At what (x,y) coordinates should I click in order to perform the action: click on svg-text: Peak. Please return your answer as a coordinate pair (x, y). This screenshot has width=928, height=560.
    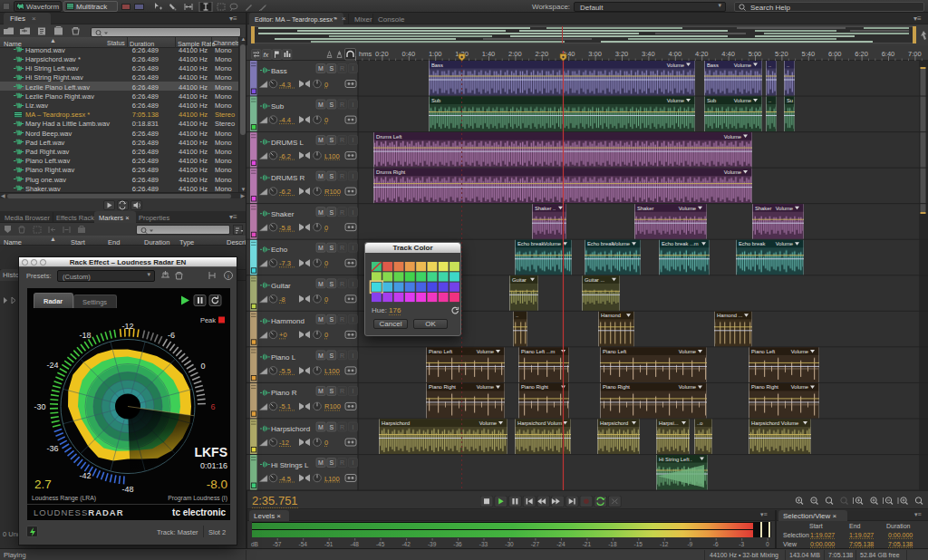
    Looking at the image, I should click on (208, 321).